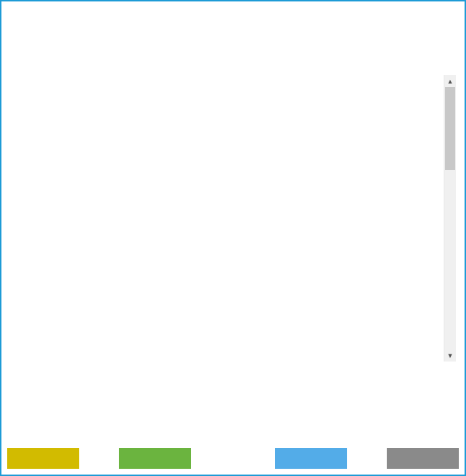 The image size is (466, 476). I want to click on scroll-thumb, so click(450, 128).